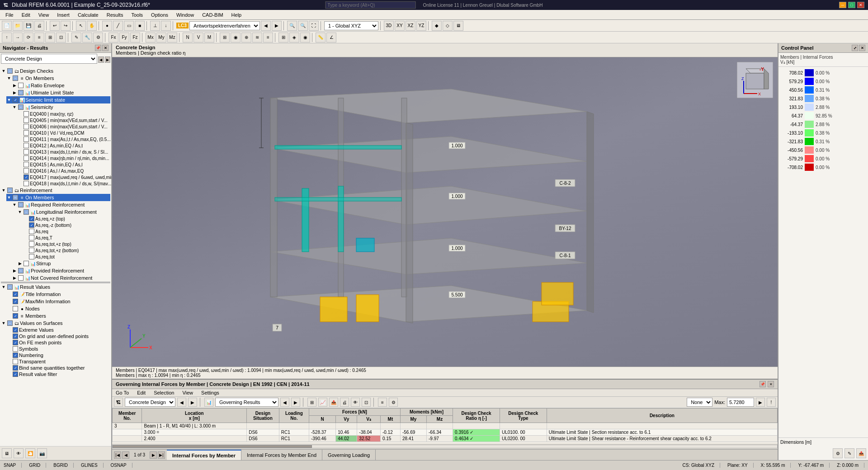 This screenshot has width=868, height=470. What do you see at coordinates (21, 93) in the screenshot?
I see `cb-uls: −` at bounding box center [21, 93].